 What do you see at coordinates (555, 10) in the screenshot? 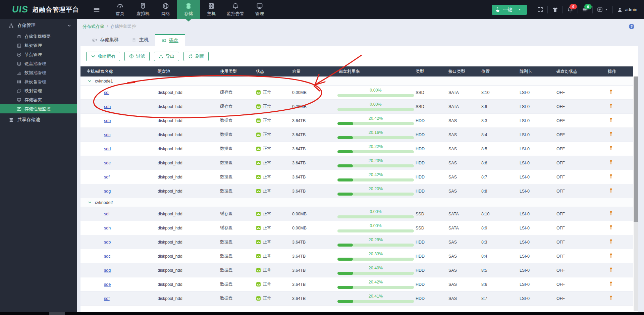
I see `theme-skin-button` at bounding box center [555, 10].